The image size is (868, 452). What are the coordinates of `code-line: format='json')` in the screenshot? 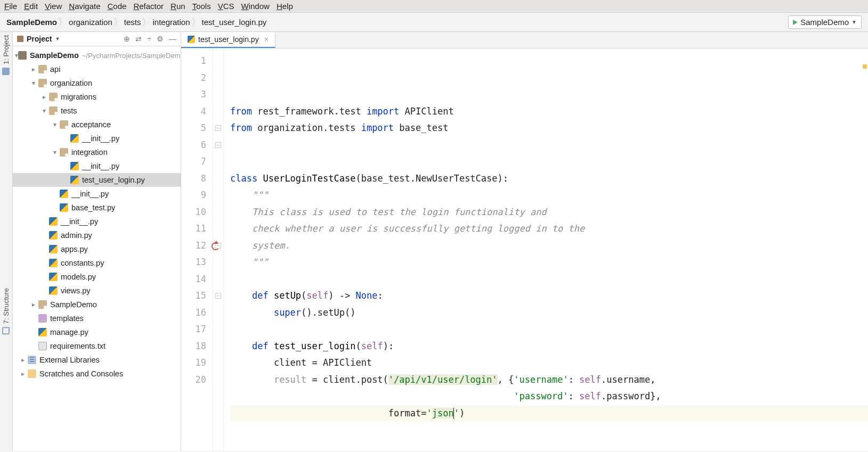 It's located at (549, 414).